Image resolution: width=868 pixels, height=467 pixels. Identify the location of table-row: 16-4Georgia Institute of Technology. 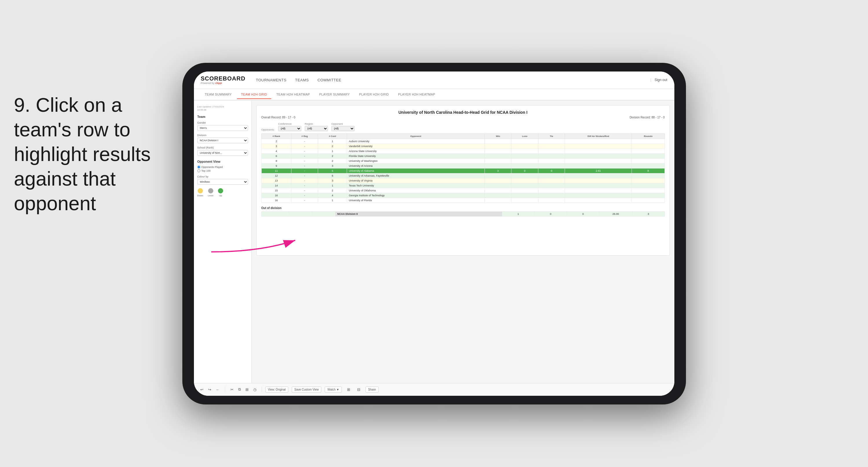
(463, 195).